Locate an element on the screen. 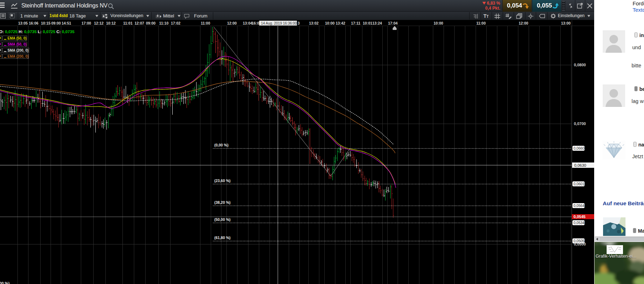 This screenshot has height=284, width=644. svg-text: 16:06 is located at coordinates (33, 23).